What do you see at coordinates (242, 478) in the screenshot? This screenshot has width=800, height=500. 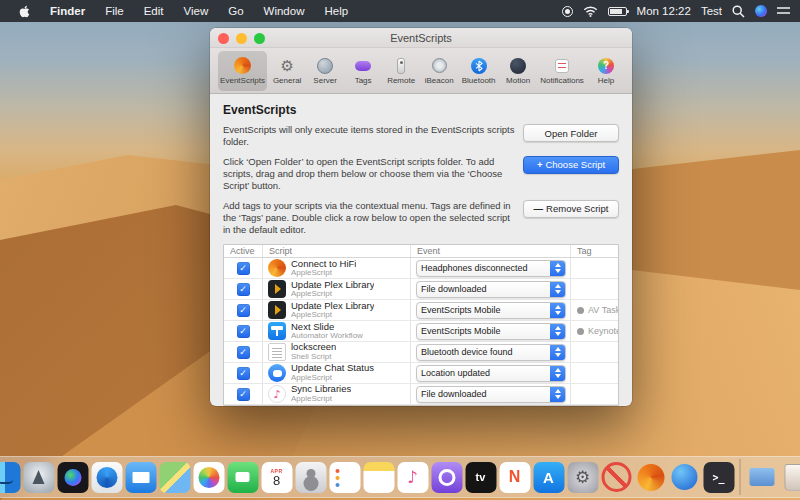 I see `dock-icon-facetime` at bounding box center [242, 478].